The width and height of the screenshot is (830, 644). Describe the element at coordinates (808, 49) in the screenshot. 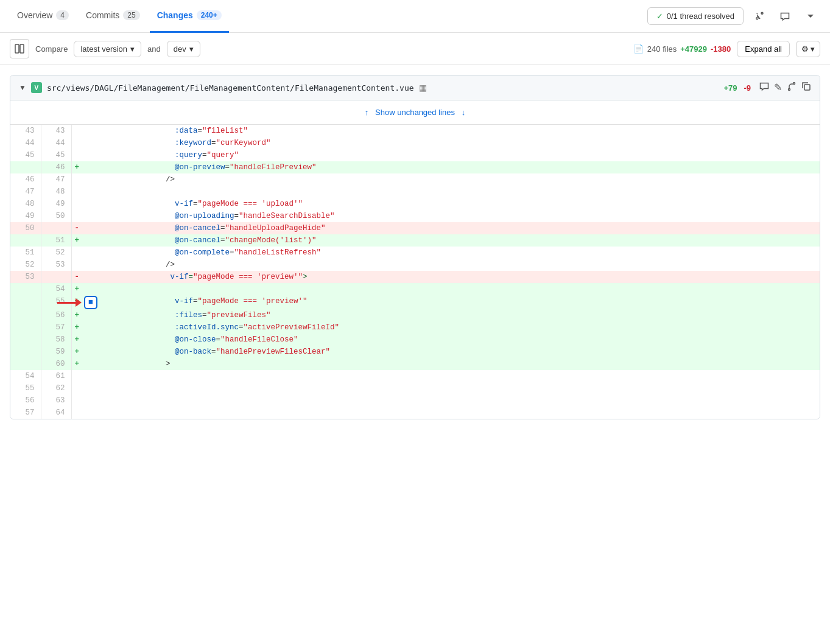

I see `settings-dropdown: ⚙ ▾` at that location.